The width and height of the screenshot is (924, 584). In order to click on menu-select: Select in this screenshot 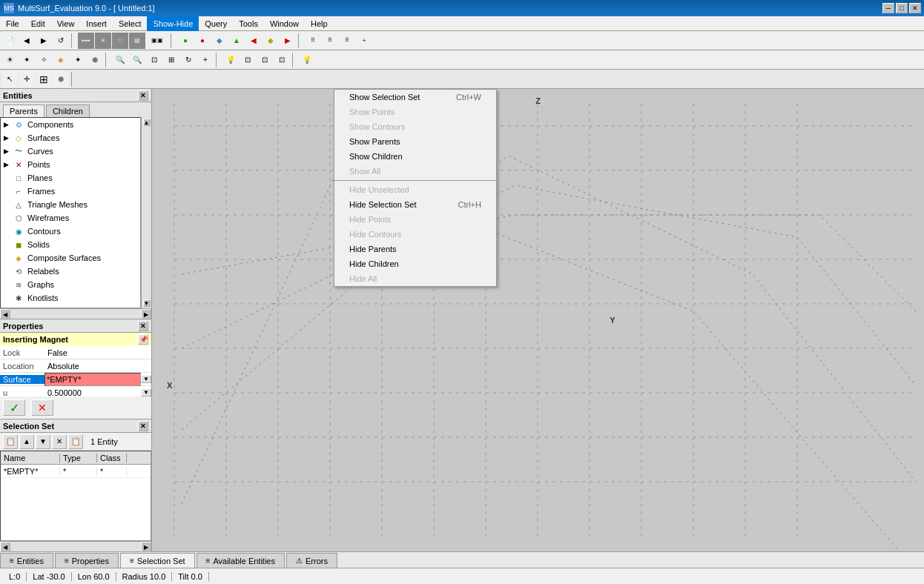, I will do `click(131, 24)`.